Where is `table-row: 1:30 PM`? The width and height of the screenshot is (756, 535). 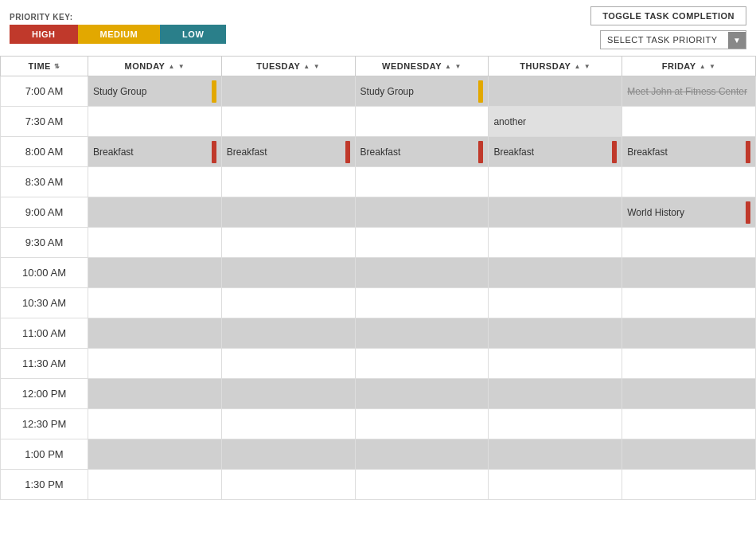
table-row: 1:30 PM is located at coordinates (379, 485).